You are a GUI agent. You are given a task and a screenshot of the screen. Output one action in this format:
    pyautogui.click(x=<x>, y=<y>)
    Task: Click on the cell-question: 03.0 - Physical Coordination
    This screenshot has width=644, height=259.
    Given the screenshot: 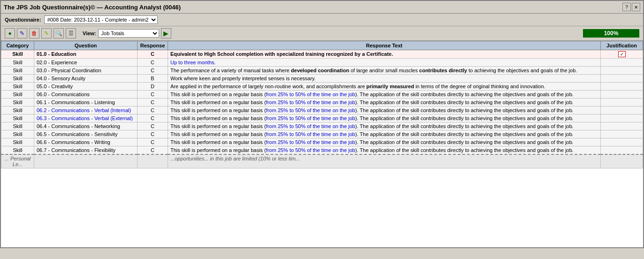 What is the action you would take?
    pyautogui.click(x=86, y=70)
    